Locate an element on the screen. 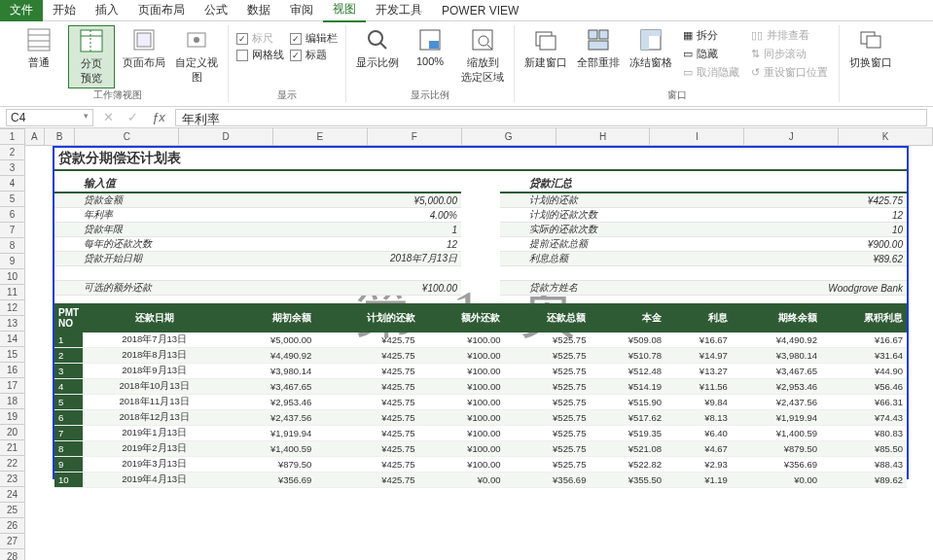 The height and width of the screenshot is (560, 933). row-header: 20 is located at coordinates (12, 433).